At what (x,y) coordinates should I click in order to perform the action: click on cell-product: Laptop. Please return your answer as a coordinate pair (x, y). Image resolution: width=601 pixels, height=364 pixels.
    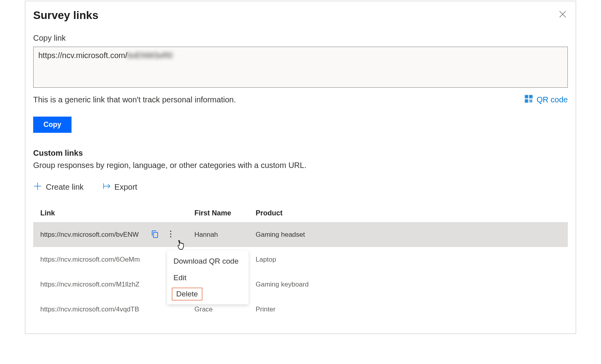
    Looking at the image, I should click on (408, 260).